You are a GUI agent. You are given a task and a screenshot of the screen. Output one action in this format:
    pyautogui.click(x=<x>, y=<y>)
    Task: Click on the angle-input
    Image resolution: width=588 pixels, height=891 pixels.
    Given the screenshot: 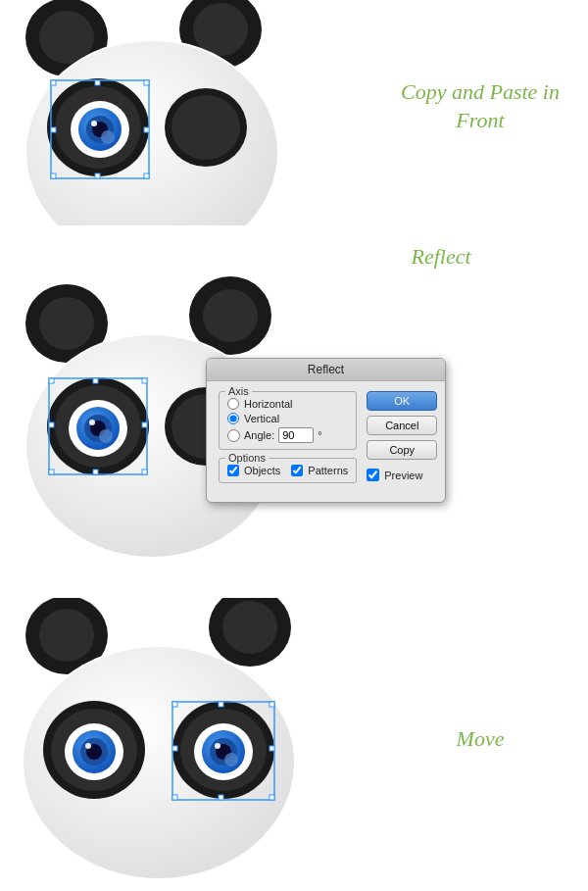 What is the action you would take?
    pyautogui.click(x=296, y=435)
    